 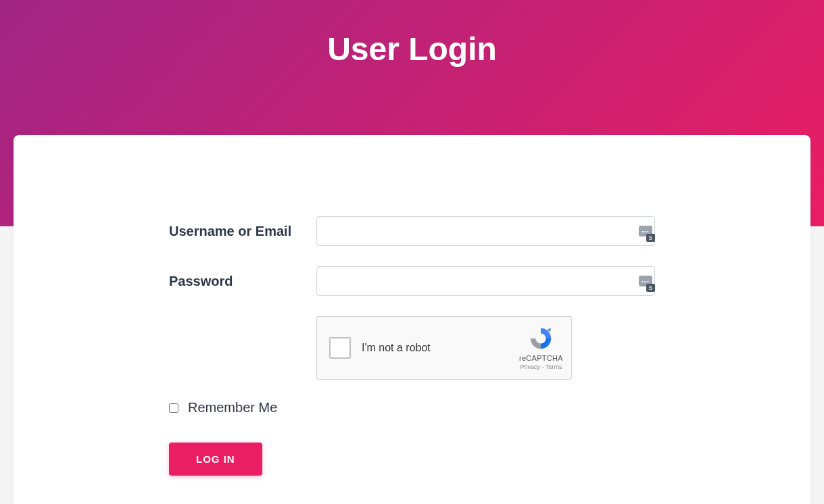 What do you see at coordinates (174, 408) in the screenshot?
I see `remember-checkbox` at bounding box center [174, 408].